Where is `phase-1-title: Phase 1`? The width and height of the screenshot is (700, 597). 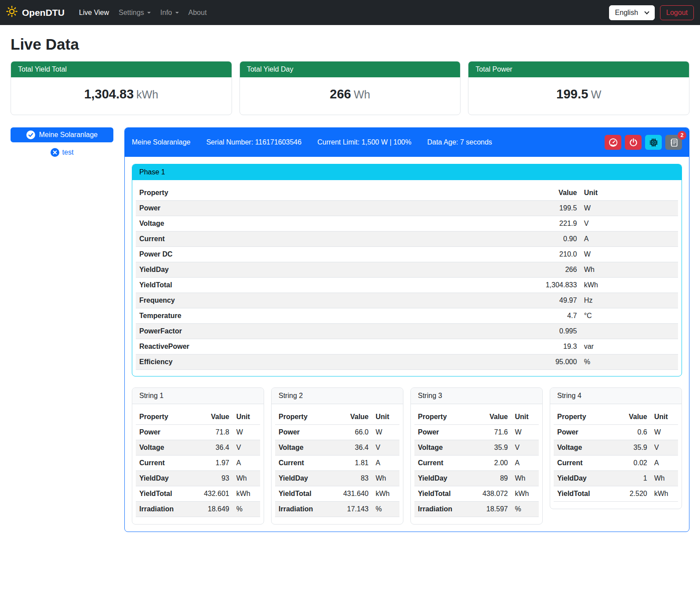 phase-1-title: Phase 1 is located at coordinates (407, 172).